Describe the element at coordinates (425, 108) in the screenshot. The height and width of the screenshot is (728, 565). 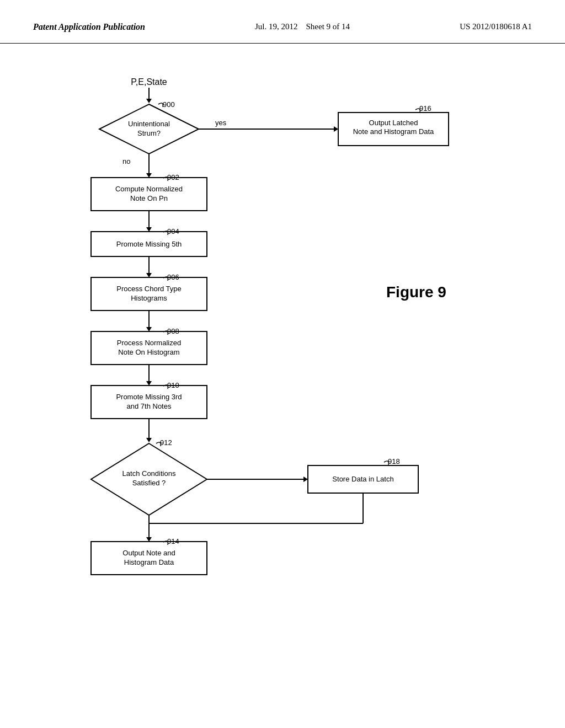
I see `label-916: 916` at that location.